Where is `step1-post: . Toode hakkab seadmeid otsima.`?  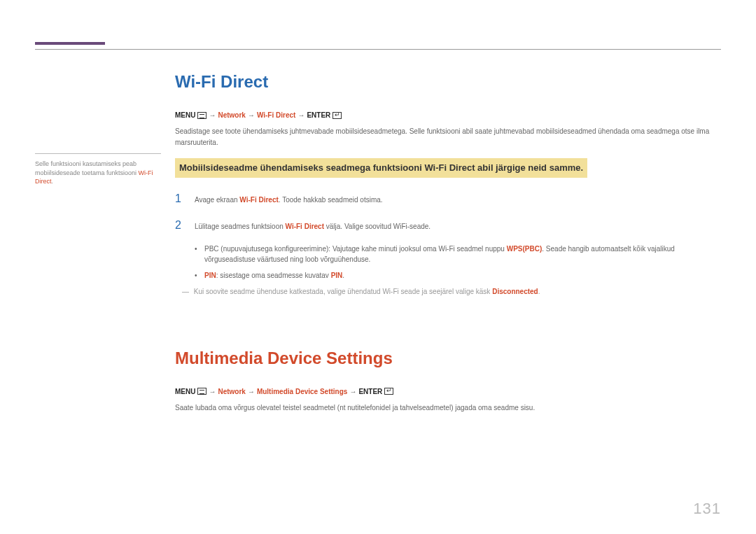
step1-post: . Toode hakkab seadmeid otsima. is located at coordinates (330, 200).